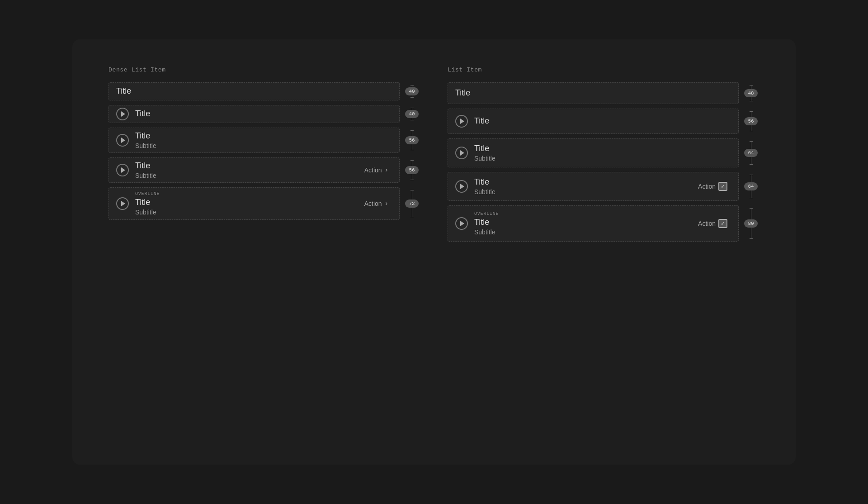 The height and width of the screenshot is (504, 868). I want to click on list-row-wrapper-dense-5: OverlineTitleSubtitleAction›72, so click(264, 204).